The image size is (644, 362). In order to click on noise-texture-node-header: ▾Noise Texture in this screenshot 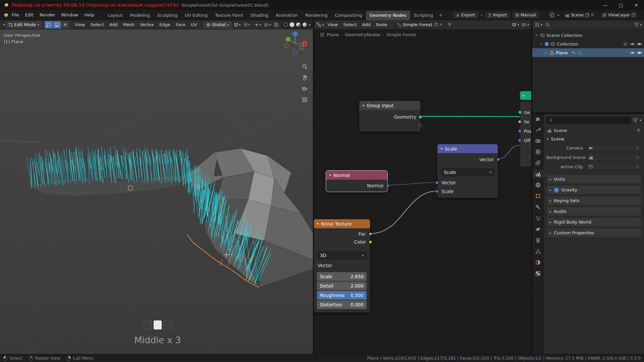, I will do `click(342, 224)`.